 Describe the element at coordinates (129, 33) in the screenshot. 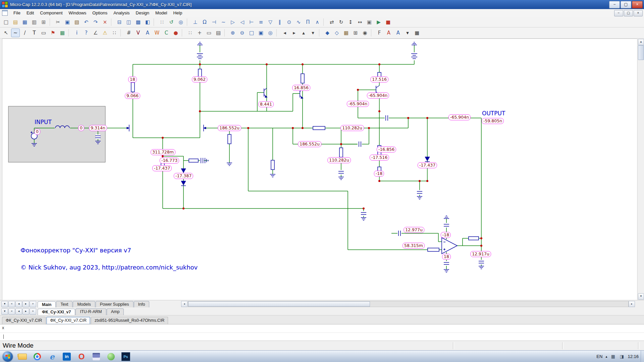

I see `node-numbers-icon: #` at that location.